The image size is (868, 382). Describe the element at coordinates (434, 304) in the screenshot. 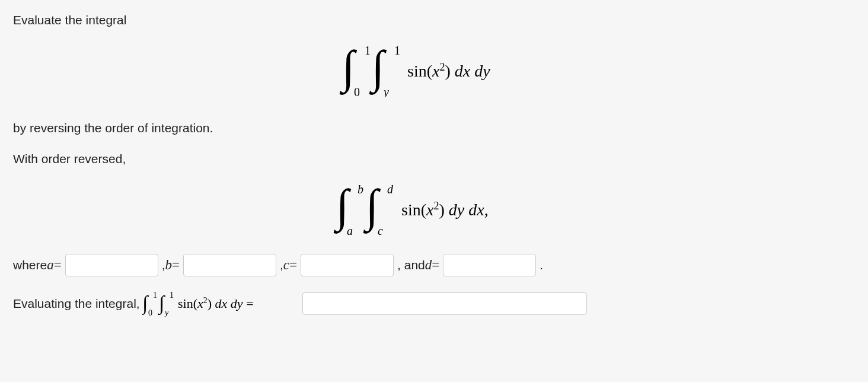

I see `evaluate-row: Evaluating the integral, ∫ 1 0 ∫ 1 y sin…` at that location.